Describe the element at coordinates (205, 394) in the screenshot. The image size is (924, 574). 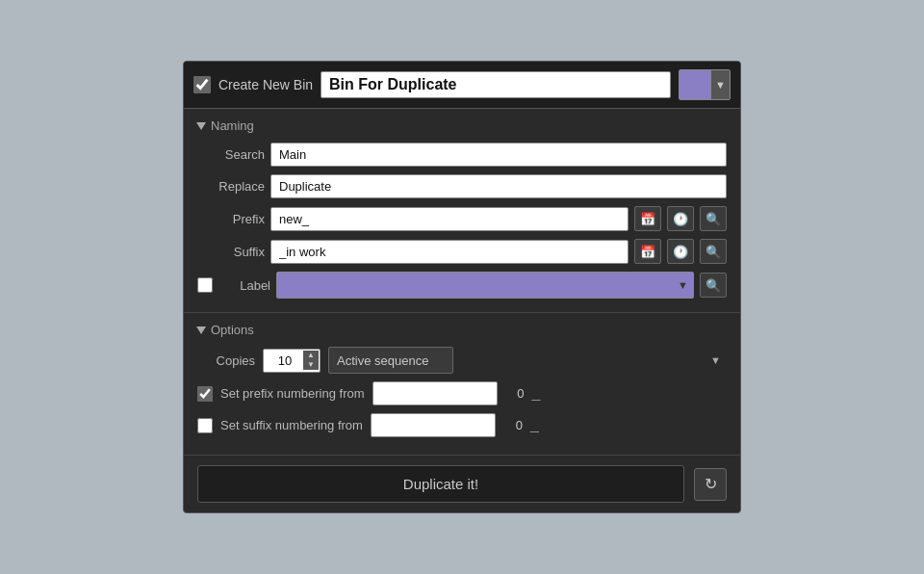
I see `prefix-numbering-checkbox` at that location.